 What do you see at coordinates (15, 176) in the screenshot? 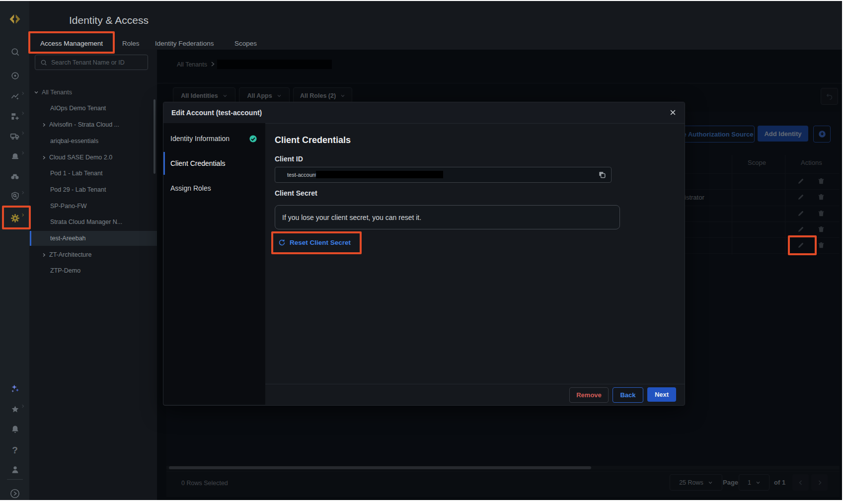
I see `monitor-icon` at bounding box center [15, 176].